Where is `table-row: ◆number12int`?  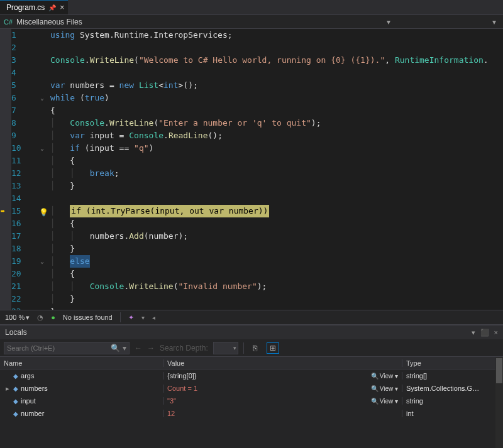 table-row: ◆number12int is located at coordinates (252, 413).